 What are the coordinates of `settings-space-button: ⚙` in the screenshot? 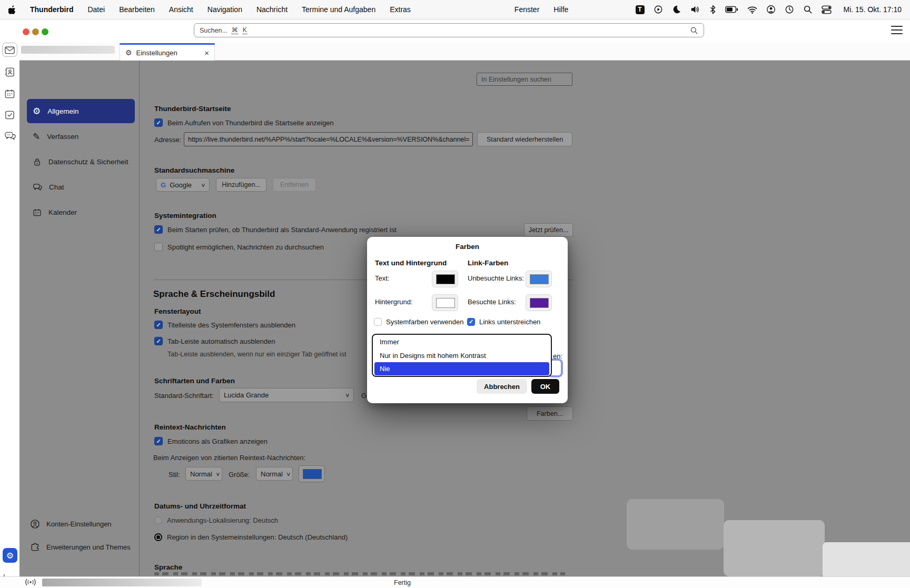 It's located at (10, 555).